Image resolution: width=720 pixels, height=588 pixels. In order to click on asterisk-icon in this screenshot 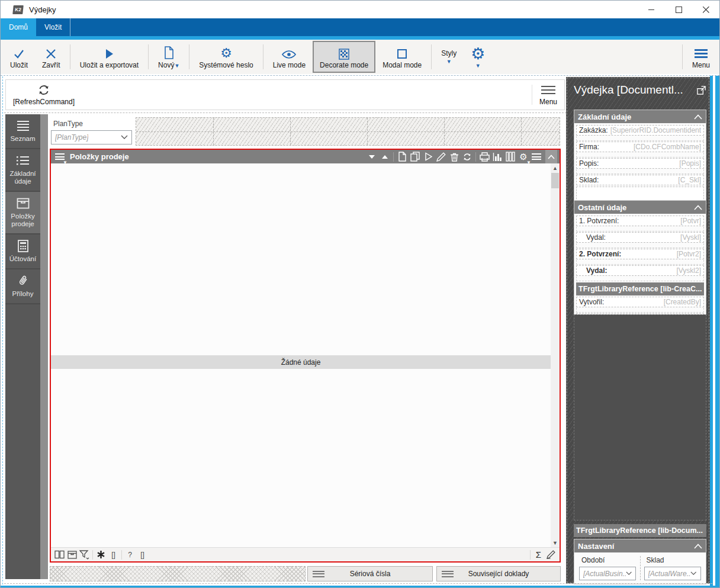, I will do `click(101, 555)`.